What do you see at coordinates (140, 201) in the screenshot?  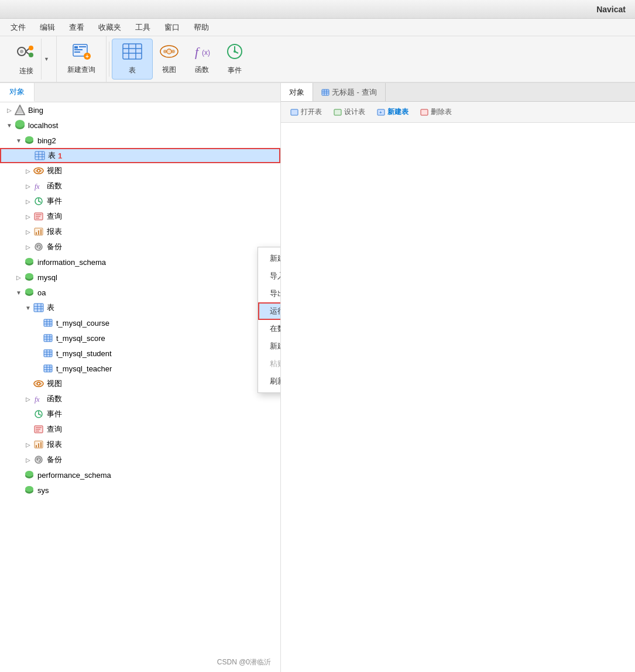 I see `tree-item-bing2-events: ▷ 事件` at bounding box center [140, 201].